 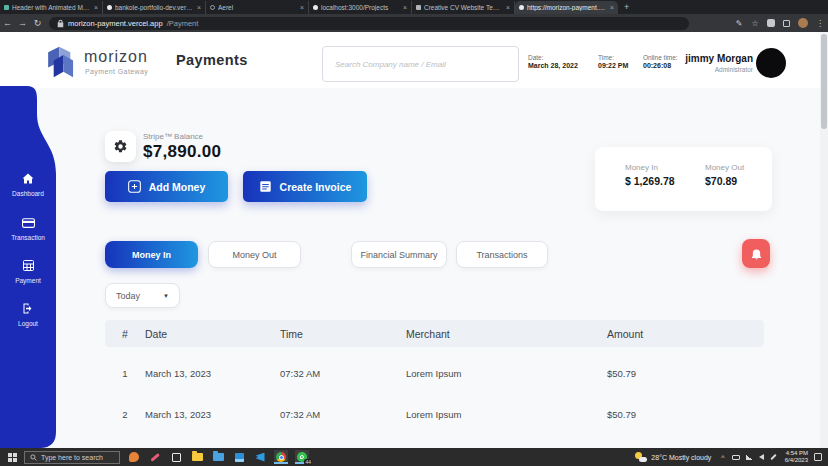 What do you see at coordinates (420, 64) in the screenshot?
I see `search-input` at bounding box center [420, 64].